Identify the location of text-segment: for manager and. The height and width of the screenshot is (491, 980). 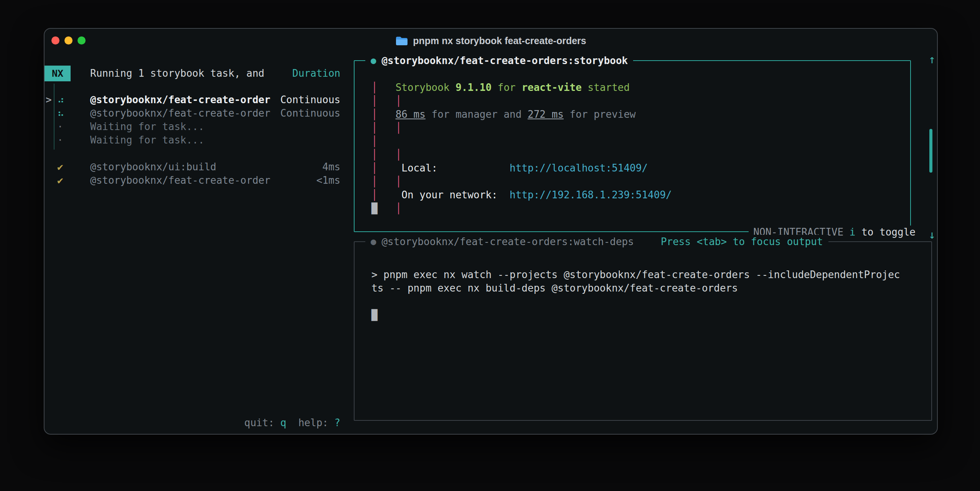
(477, 114).